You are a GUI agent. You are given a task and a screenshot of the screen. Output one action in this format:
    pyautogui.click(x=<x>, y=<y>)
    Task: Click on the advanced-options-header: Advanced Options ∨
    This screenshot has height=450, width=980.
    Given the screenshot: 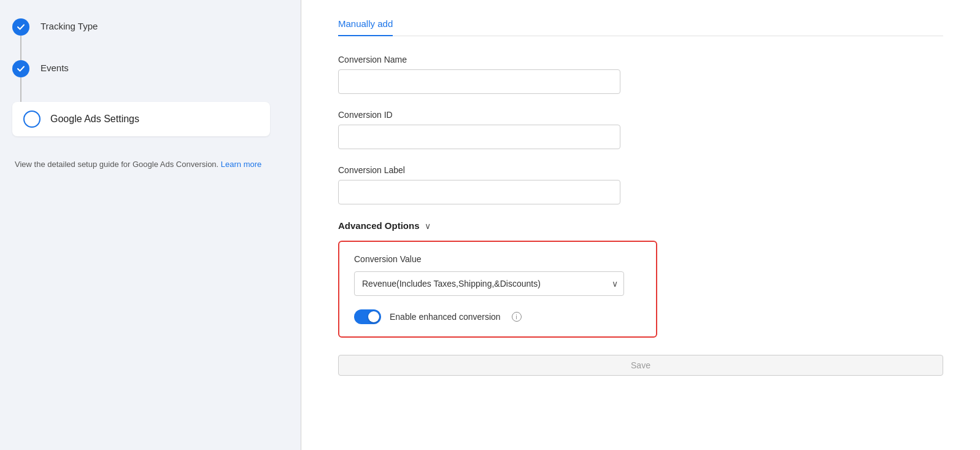 What is the action you would take?
    pyautogui.click(x=641, y=226)
    